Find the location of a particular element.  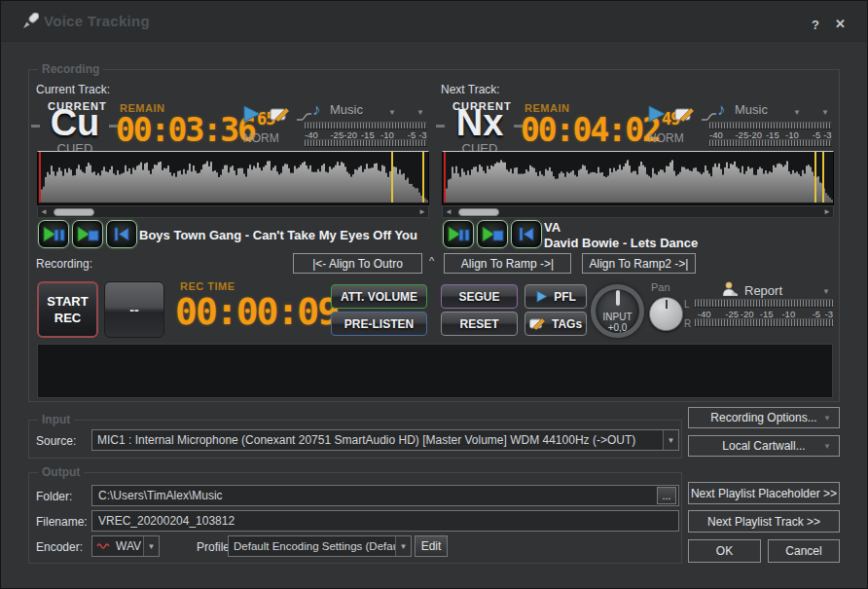

profile-select: Default Encoding Settings (Default...▼ is located at coordinates (319, 546).